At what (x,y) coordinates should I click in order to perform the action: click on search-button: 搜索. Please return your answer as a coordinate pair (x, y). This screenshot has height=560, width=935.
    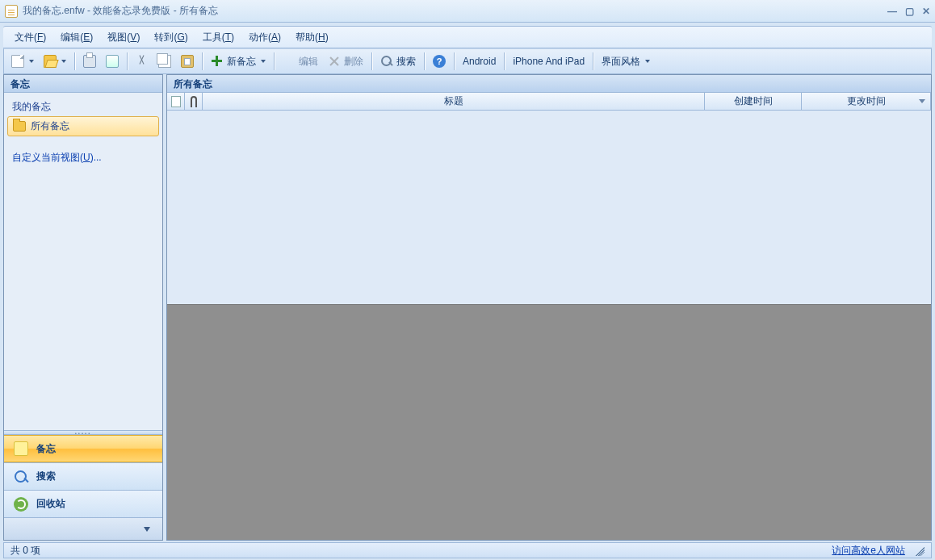
    Looking at the image, I should click on (398, 61).